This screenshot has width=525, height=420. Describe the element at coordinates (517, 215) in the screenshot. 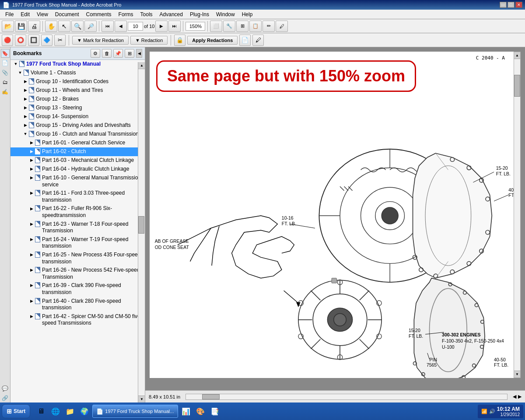

I see `doc-scrollbar-v: ▲ ▼` at that location.